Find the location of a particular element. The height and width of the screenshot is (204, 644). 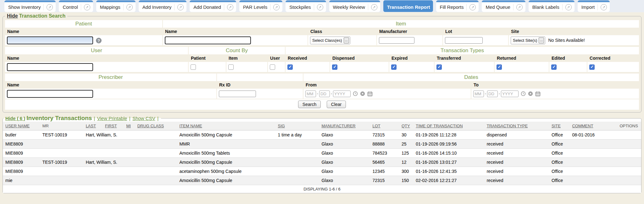

sort-link-qty: QTY is located at coordinates (406, 126).